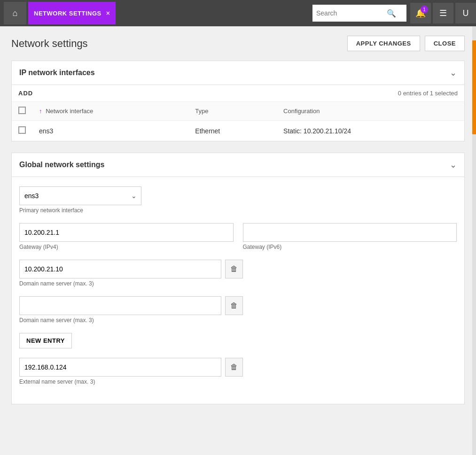  Describe the element at coordinates (474, 87) in the screenshot. I see `scrollbar-thumb` at that location.